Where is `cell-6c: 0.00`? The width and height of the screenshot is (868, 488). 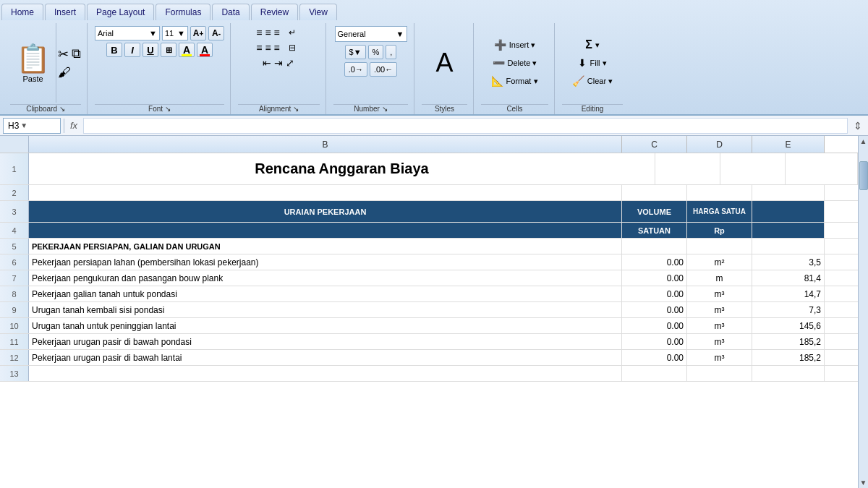 cell-6c: 0.00 is located at coordinates (655, 262).